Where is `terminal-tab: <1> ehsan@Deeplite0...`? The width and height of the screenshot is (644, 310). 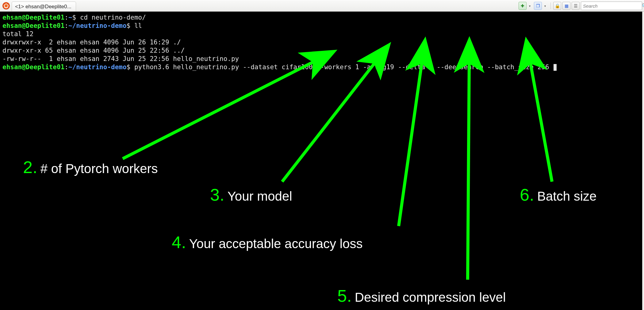
terminal-tab: <1> ehsan@Deeplite0... is located at coordinates (44, 6).